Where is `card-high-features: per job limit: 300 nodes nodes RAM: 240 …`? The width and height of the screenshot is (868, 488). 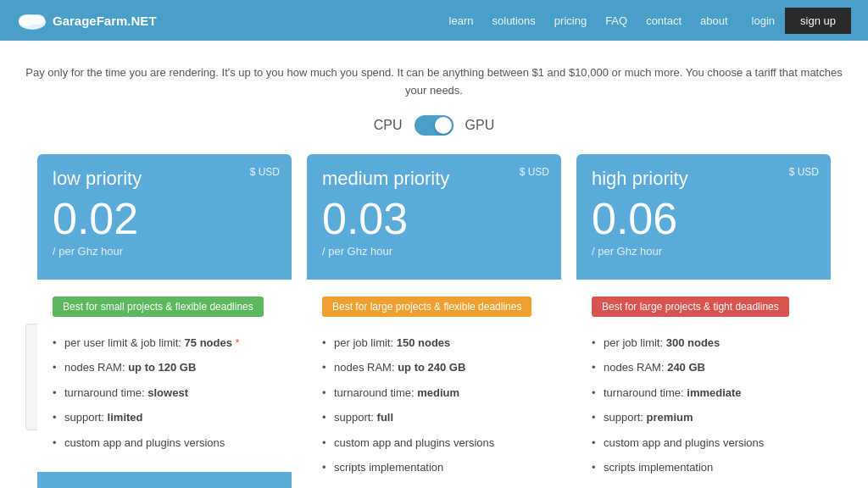
card-high-features: per job limit: 300 nodes nodes RAM: 240 … is located at coordinates (704, 409).